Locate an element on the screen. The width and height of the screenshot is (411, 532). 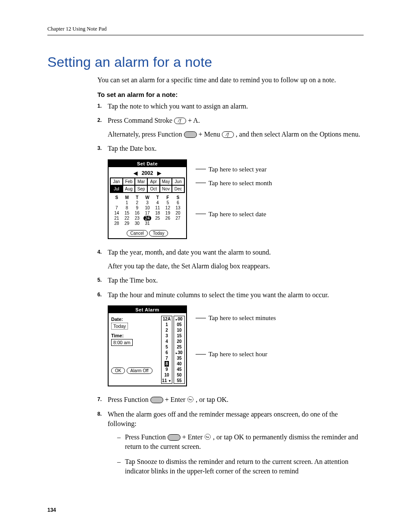
month-cell: Aug is located at coordinates (129, 189).